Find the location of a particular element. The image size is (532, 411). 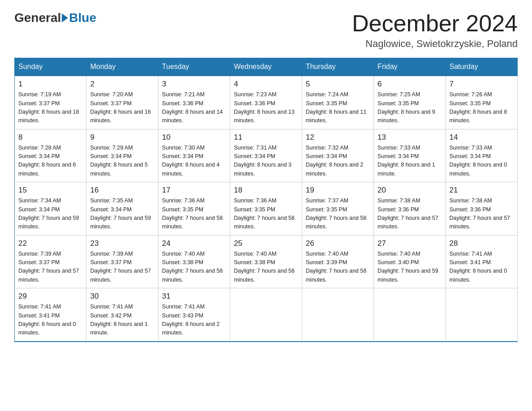

day-number: 21 is located at coordinates (482, 190).